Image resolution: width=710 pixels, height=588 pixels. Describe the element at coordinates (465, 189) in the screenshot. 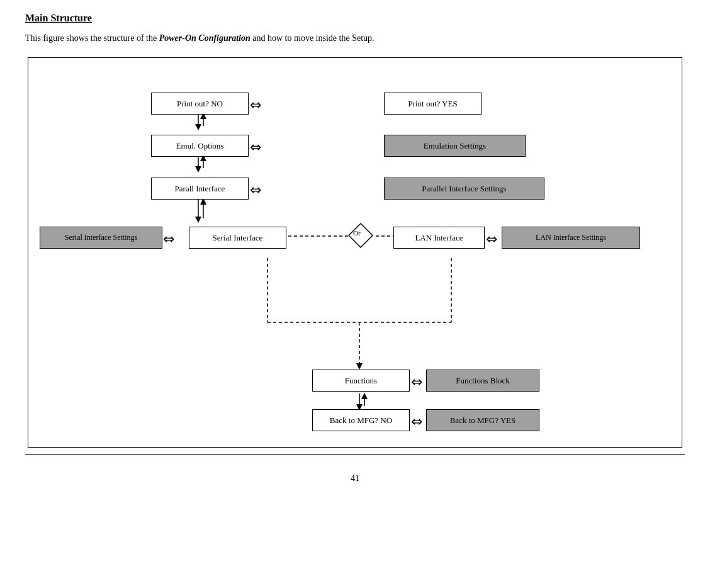

I see `parallel-settings-box: Parallel Interface Settings` at that location.